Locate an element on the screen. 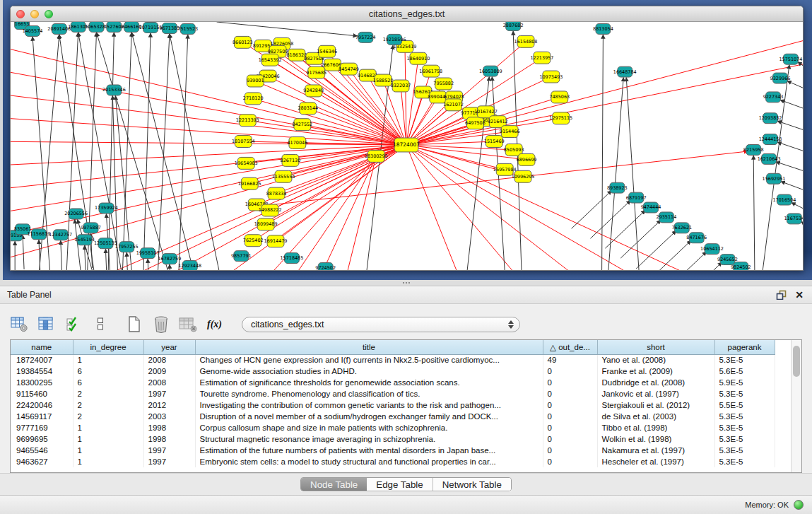 The height and width of the screenshot is (514, 812). graph-node: 8215958 is located at coordinates (753, 150).